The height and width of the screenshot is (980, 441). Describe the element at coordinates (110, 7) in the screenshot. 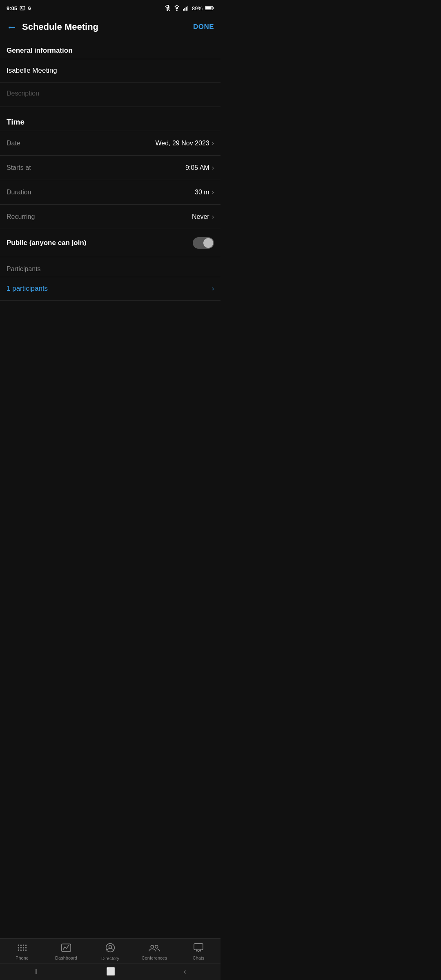

I see `status-bar: 9:05 G 89%` at that location.